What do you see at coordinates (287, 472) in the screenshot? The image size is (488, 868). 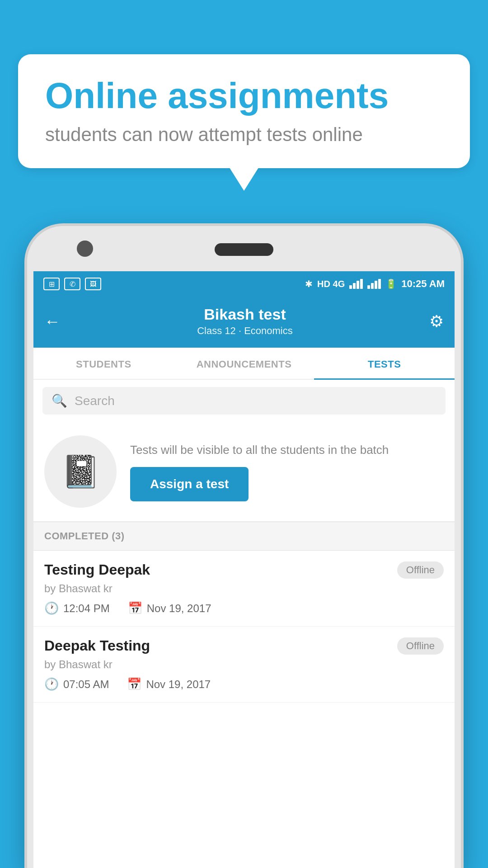 I see `assign-right: Tests will be visible to all the student…` at bounding box center [287, 472].